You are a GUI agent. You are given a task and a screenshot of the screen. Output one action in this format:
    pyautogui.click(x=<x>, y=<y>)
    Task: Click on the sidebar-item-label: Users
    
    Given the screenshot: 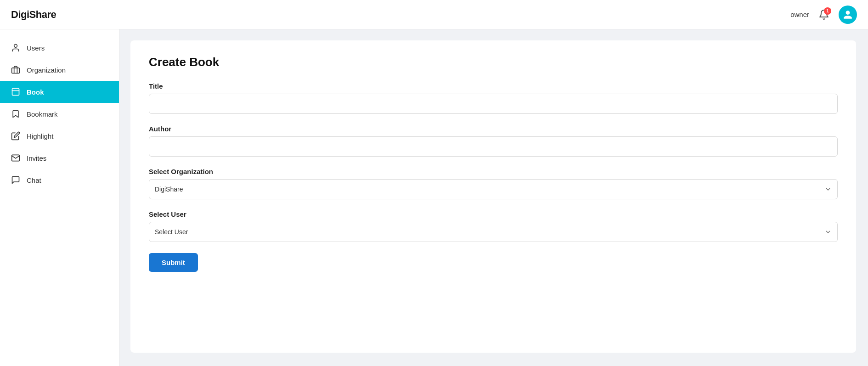 What is the action you would take?
    pyautogui.click(x=36, y=48)
    